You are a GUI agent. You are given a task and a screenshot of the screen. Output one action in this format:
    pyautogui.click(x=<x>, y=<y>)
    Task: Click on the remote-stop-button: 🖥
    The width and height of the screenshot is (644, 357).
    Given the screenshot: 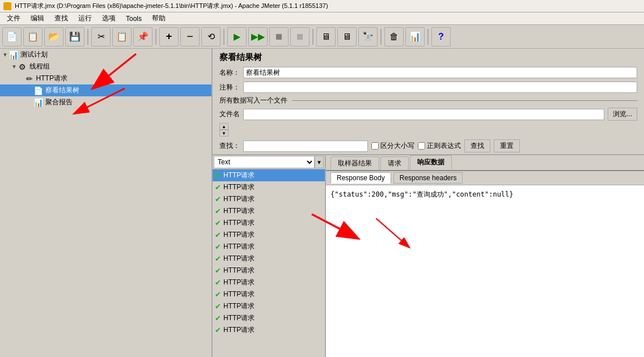 What is the action you would take?
    pyautogui.click(x=347, y=37)
    